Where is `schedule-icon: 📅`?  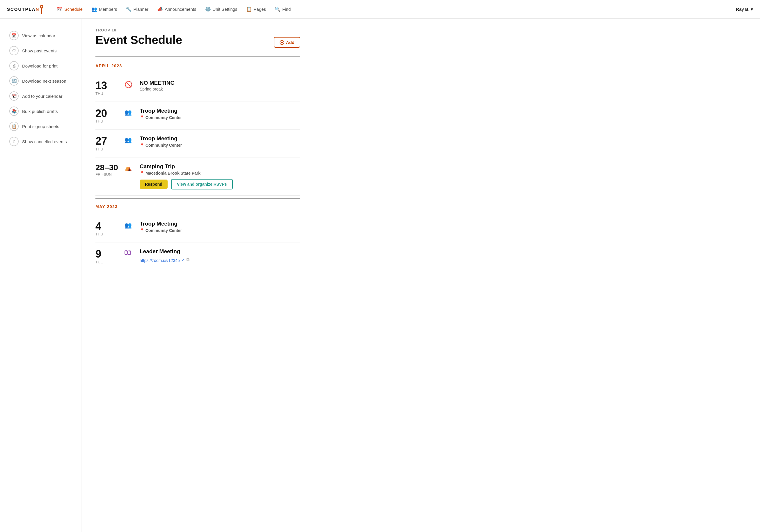 schedule-icon: 📅 is located at coordinates (60, 9).